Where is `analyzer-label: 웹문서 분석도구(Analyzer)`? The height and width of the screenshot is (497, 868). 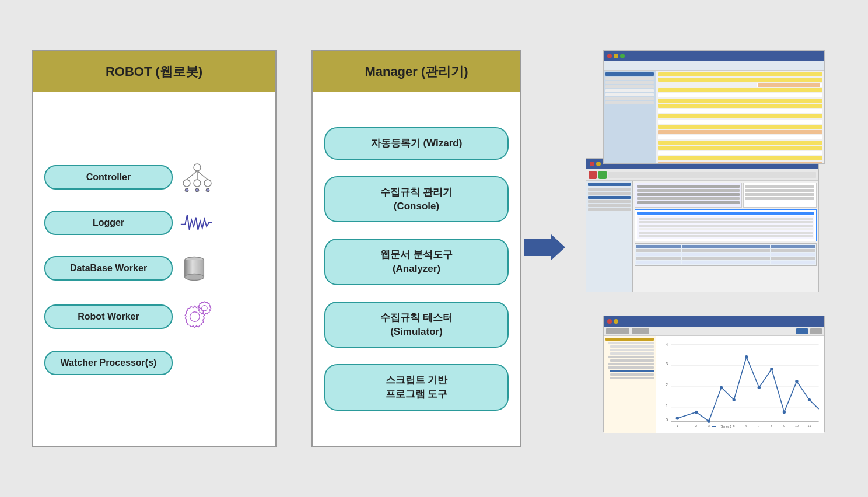 analyzer-label: 웹문서 분석도구(Analyzer) is located at coordinates (416, 261).